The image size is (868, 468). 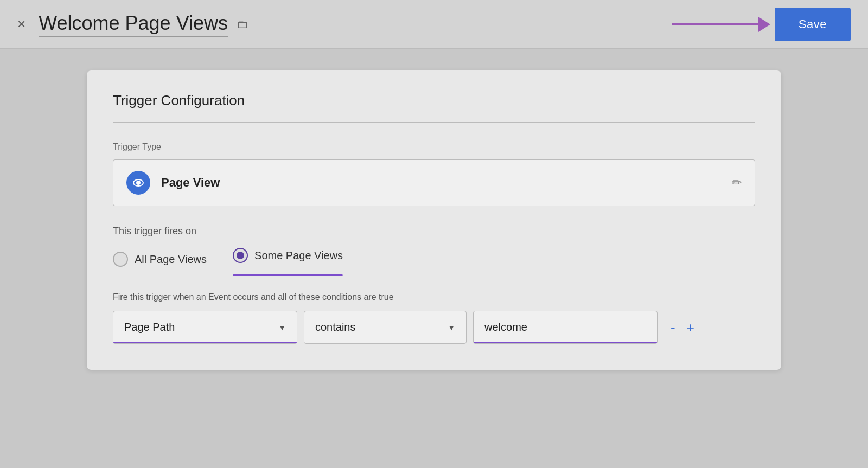 I want to click on condition-value: welcome, so click(x=506, y=327).